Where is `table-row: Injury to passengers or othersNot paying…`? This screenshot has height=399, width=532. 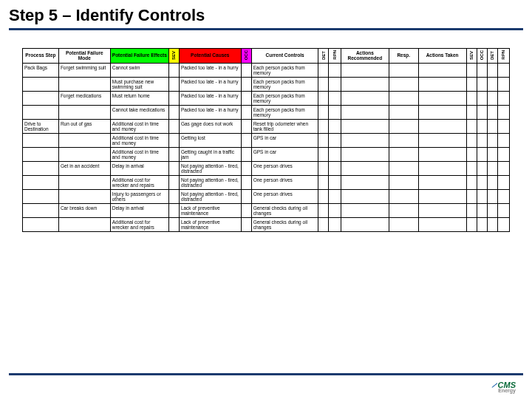 table-row: Injury to passengers or othersNot paying… is located at coordinates (266, 197).